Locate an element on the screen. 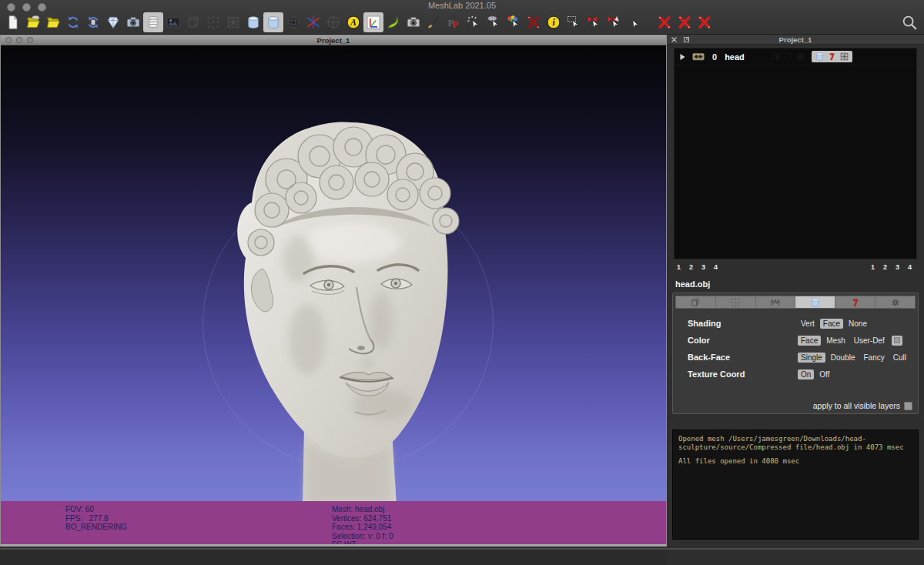 The image size is (924, 565). option-back-face-fancy: Fancy is located at coordinates (875, 357).